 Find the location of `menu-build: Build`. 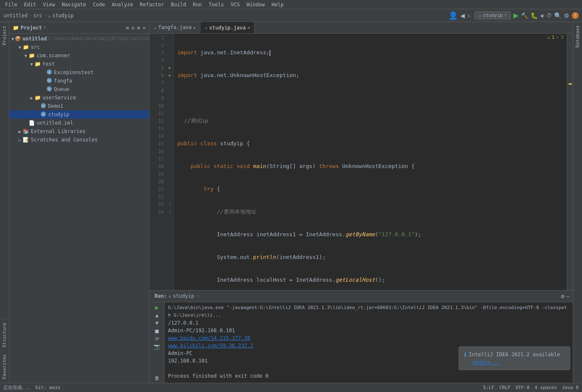

menu-build: Build is located at coordinates (179, 5).